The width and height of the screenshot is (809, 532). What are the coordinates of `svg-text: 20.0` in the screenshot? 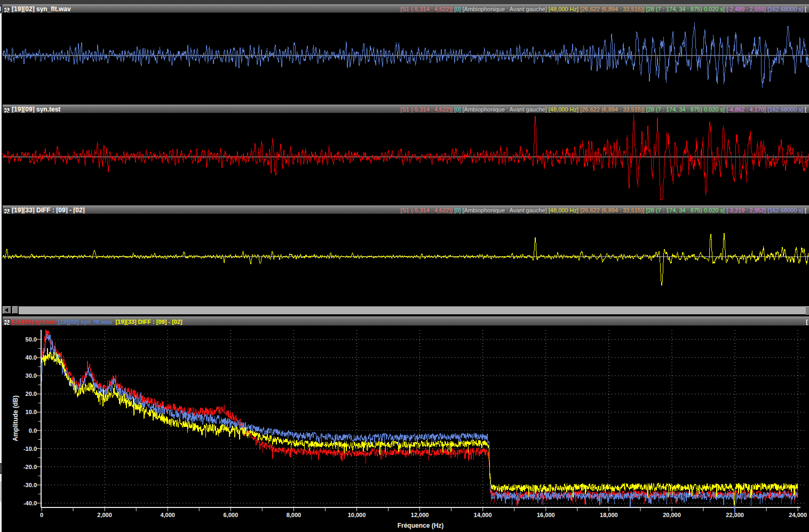 It's located at (31, 394).